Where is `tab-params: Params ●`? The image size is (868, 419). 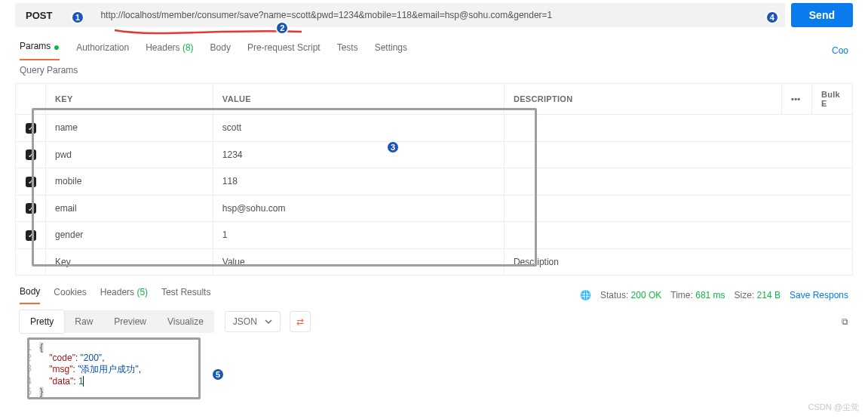
tab-params: Params ● is located at coordinates (39, 51).